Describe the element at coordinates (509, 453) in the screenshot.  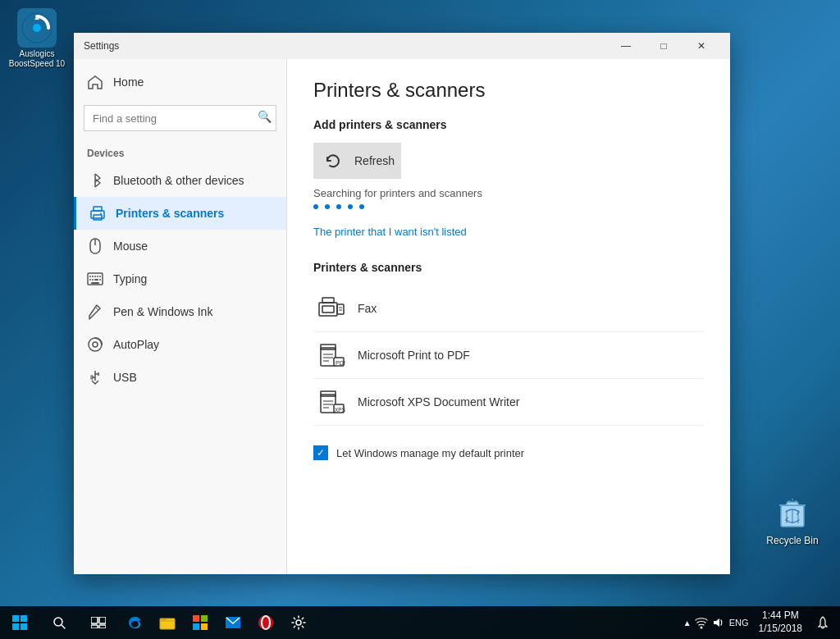
I see `default-printer-section: Let Windows manage my default printer` at that location.